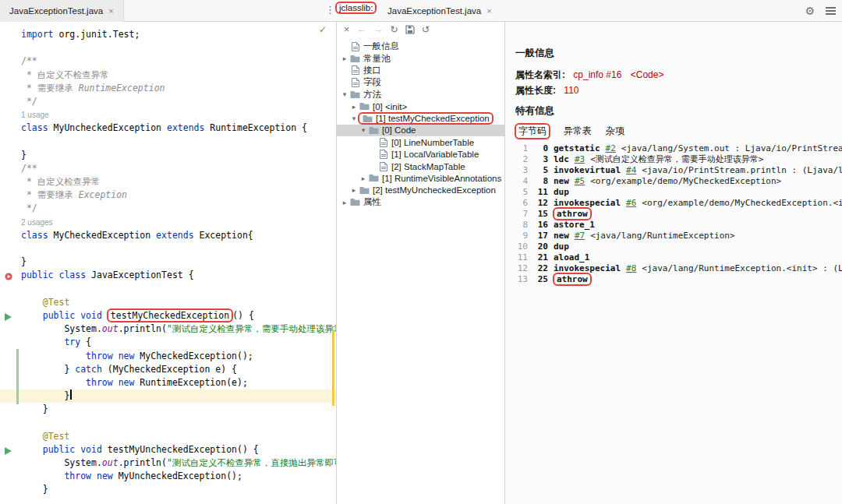  I want to click on code-text: import org.junit.Test;, so click(80, 34).